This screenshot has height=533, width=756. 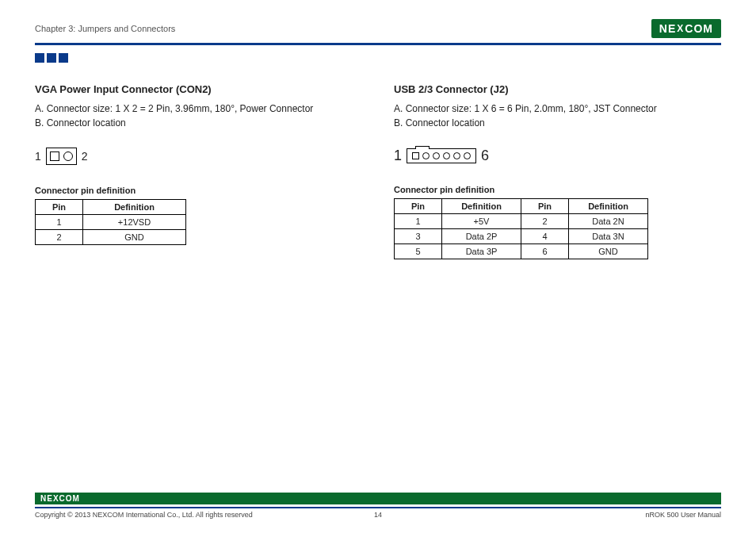 I want to click on j2-pin1-label: 1, so click(x=398, y=155).